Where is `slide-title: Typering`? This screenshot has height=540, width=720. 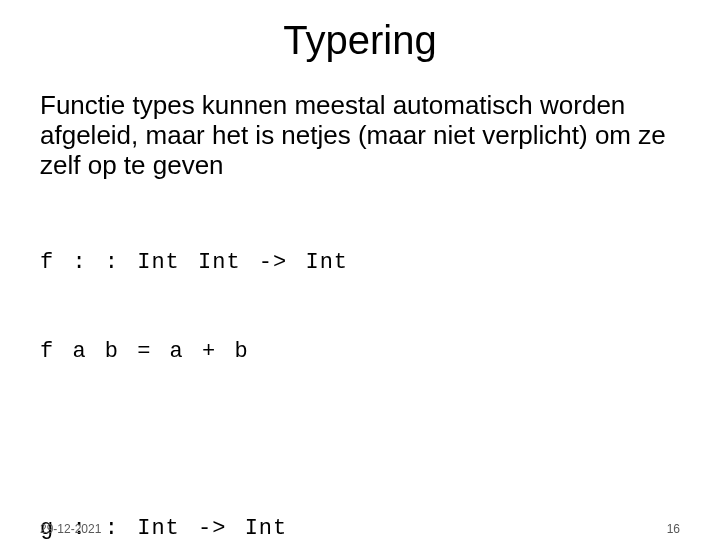
slide-title: Typering is located at coordinates (360, 40).